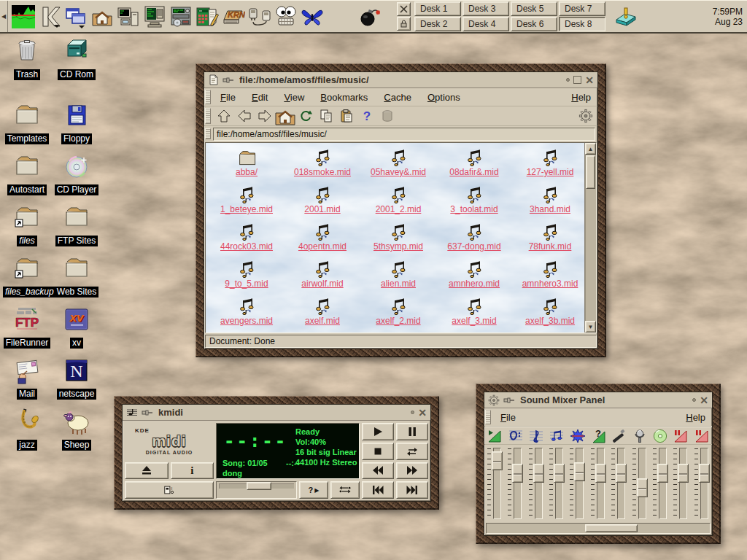 Image resolution: width=747 pixels, height=560 pixels. I want to click on file-1-beteye-mid: 1_beteye.mid, so click(247, 200).